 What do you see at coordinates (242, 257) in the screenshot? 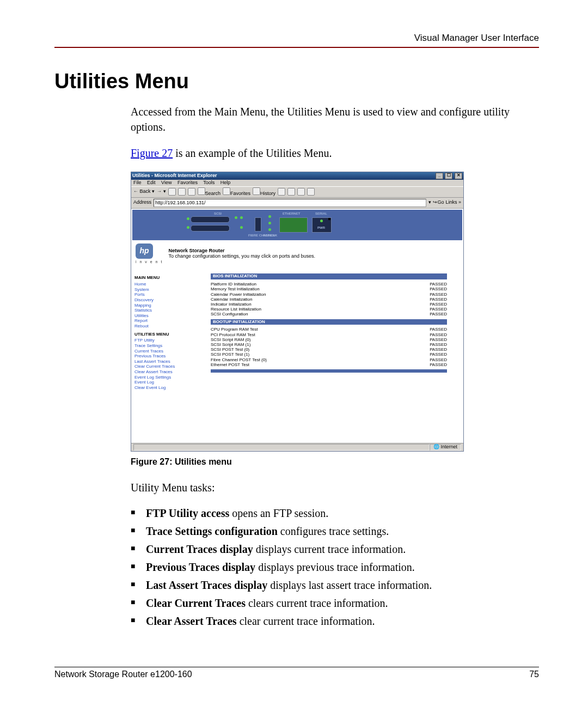
I see `banner-subtitle: To change configuration settings, you ma…` at bounding box center [242, 257].